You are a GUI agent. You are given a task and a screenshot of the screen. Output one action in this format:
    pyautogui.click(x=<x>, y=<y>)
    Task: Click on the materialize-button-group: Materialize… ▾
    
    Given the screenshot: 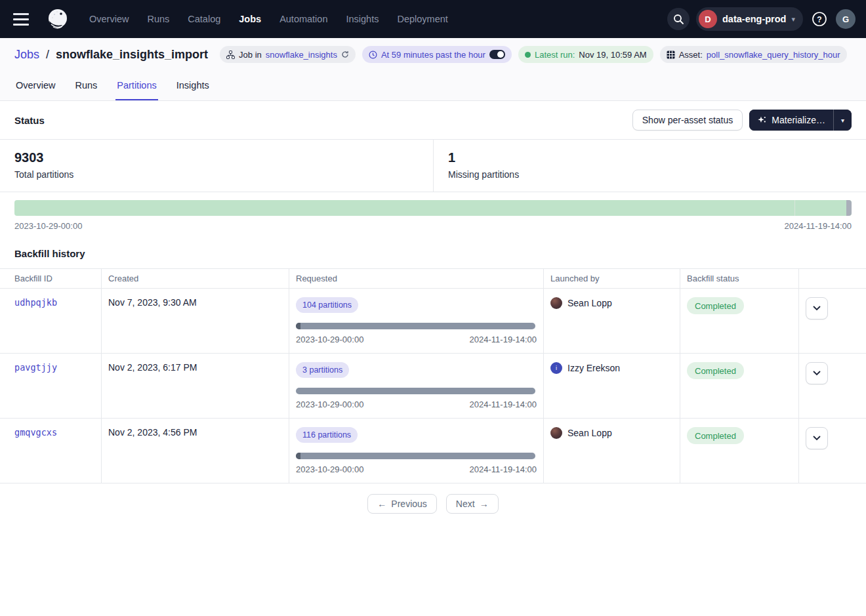 What is the action you would take?
    pyautogui.click(x=800, y=120)
    